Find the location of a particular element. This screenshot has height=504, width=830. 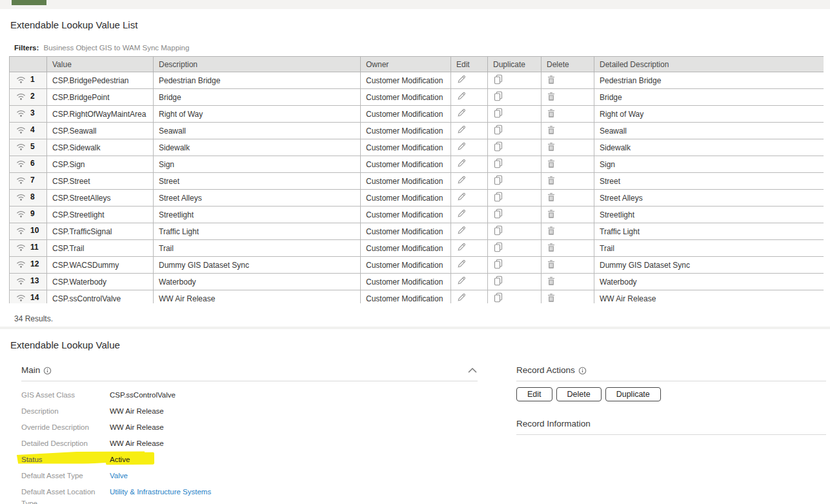

field-label: Description is located at coordinates (40, 411).